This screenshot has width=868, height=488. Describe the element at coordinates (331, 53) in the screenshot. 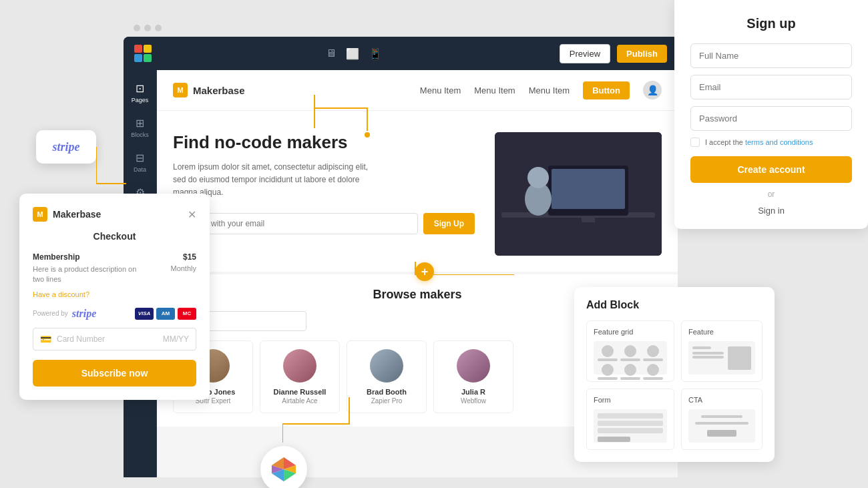

I see `desktop-icon: 🖥` at that location.